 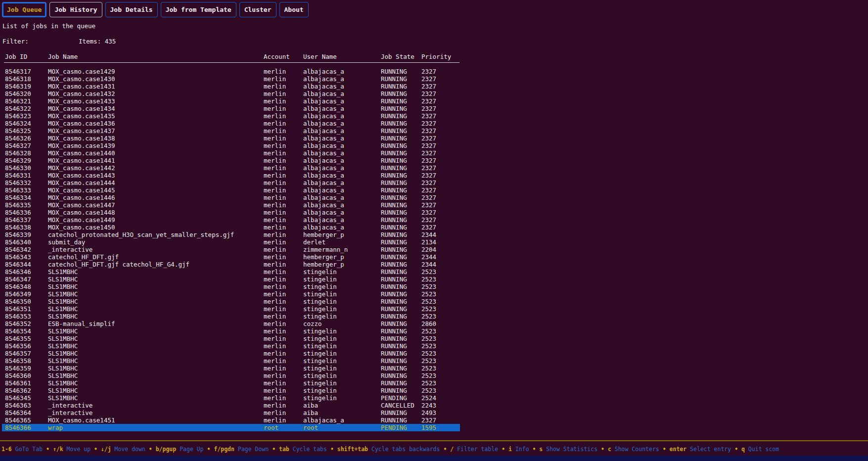 What do you see at coordinates (132, 10) in the screenshot?
I see `tab-job-details: Job Details` at bounding box center [132, 10].